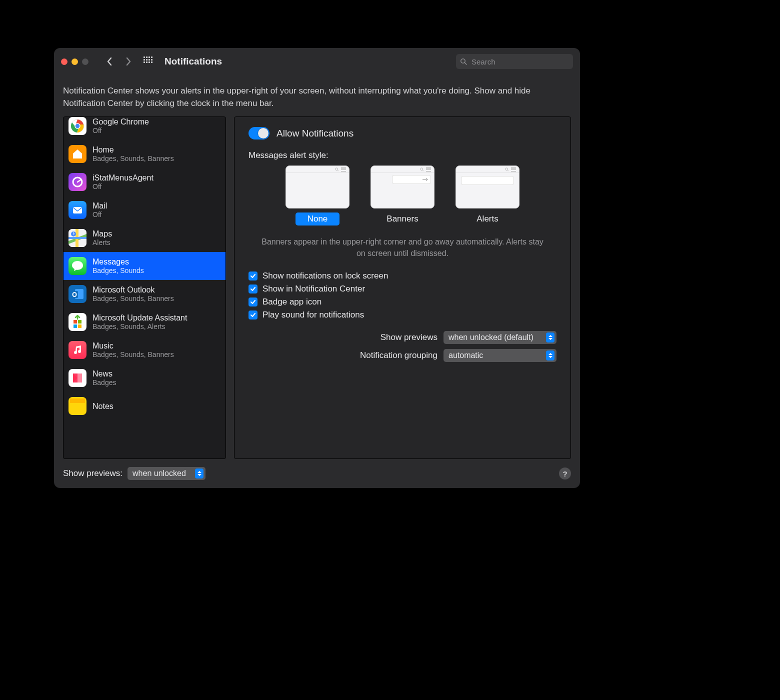 This screenshot has width=780, height=700. What do you see at coordinates (144, 294) in the screenshot?
I see `sidebar-item-microsoft-outlook: Microsoft OutlookBadges, Sounds, Banners` at bounding box center [144, 294].